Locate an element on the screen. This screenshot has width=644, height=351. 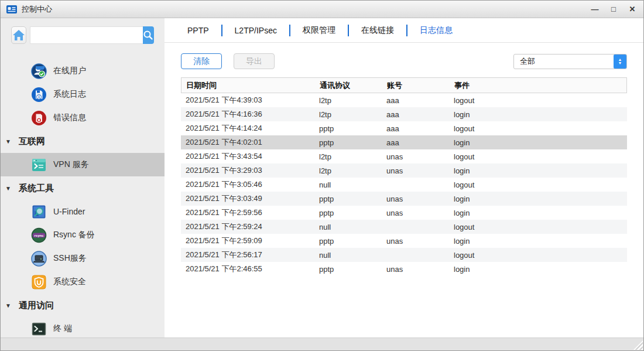
sidebar-item: 在线用户 is located at coordinates (83, 71).